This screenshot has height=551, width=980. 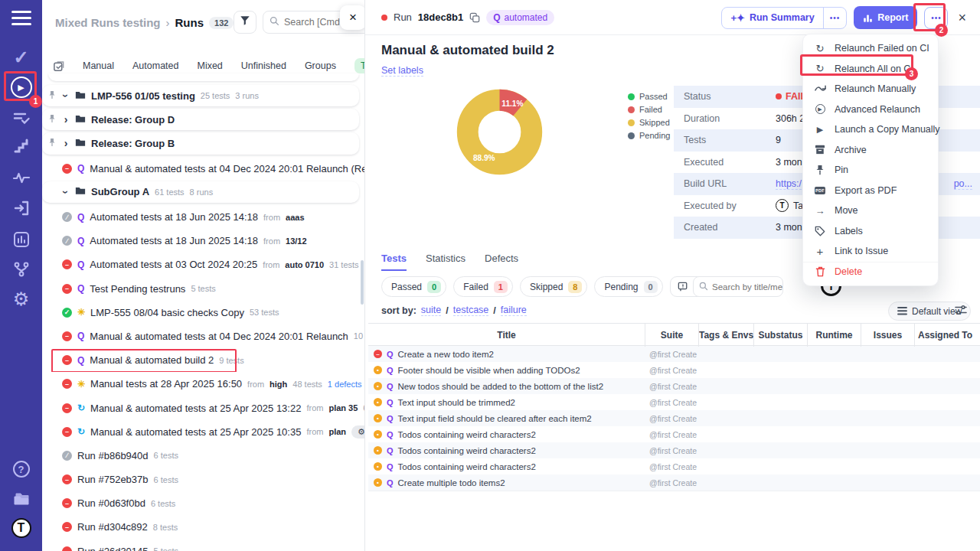 What do you see at coordinates (495, 419) in the screenshot?
I see `test-title: Text input field should be cleared after…` at bounding box center [495, 419].